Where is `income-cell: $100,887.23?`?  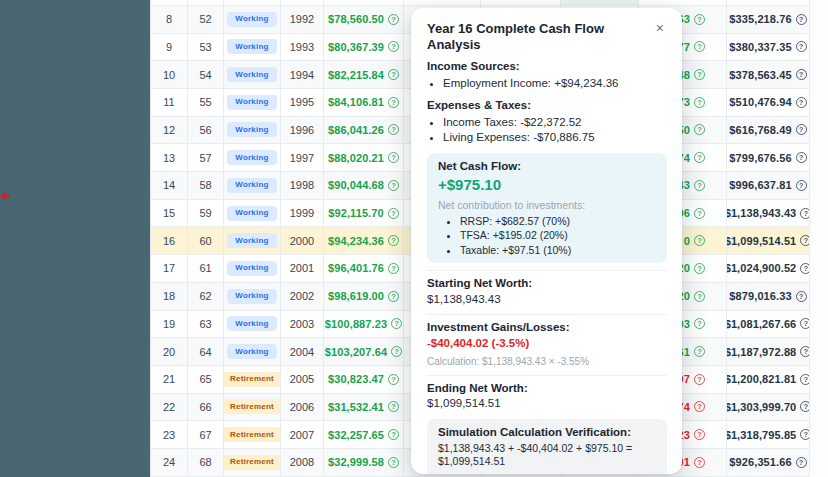
income-cell: $100,887.23? is located at coordinates (364, 325).